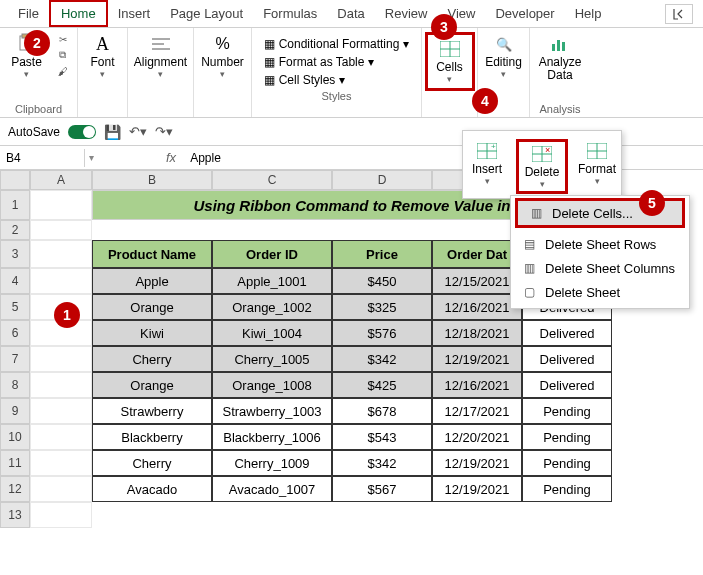  What do you see at coordinates (350, 14) in the screenshot?
I see `tab-data: Data` at bounding box center [350, 14].